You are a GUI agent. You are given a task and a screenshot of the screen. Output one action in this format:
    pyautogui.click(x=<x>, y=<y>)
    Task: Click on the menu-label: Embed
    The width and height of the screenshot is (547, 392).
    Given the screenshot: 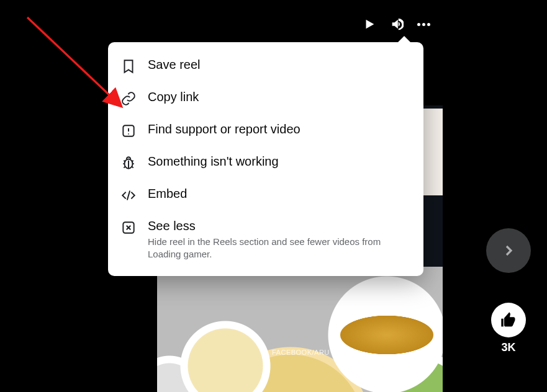 What is the action you would take?
    pyautogui.click(x=168, y=194)
    